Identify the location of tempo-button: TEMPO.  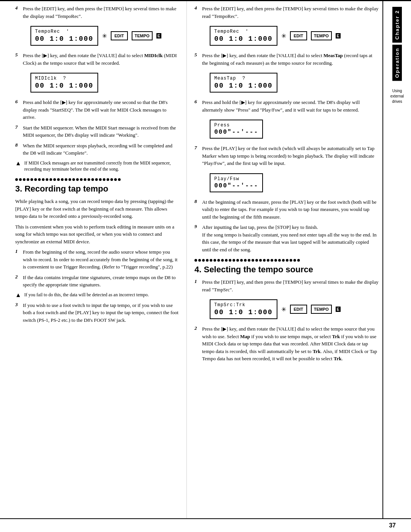
(142, 36).